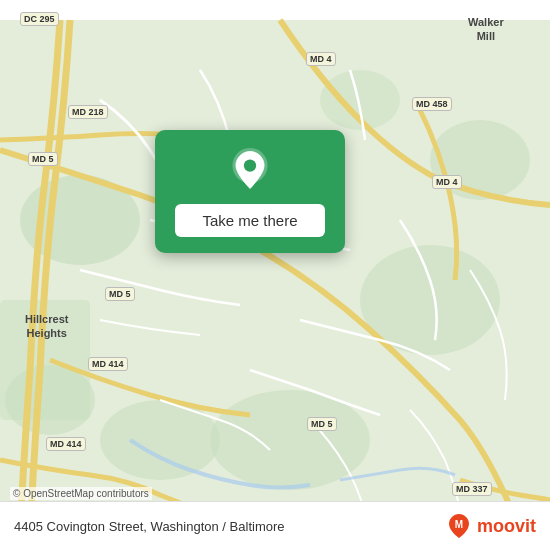 This screenshot has height=550, width=550. I want to click on road-label-dc295: DC 295, so click(40, 19).